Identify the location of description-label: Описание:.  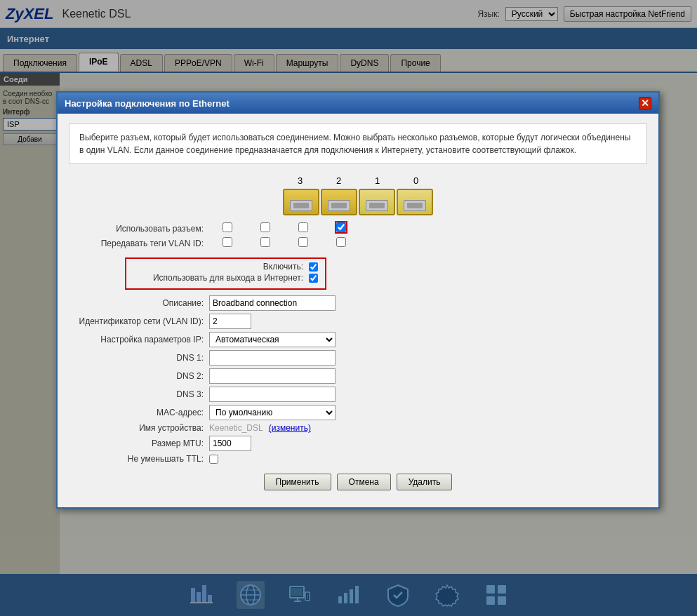
(139, 303).